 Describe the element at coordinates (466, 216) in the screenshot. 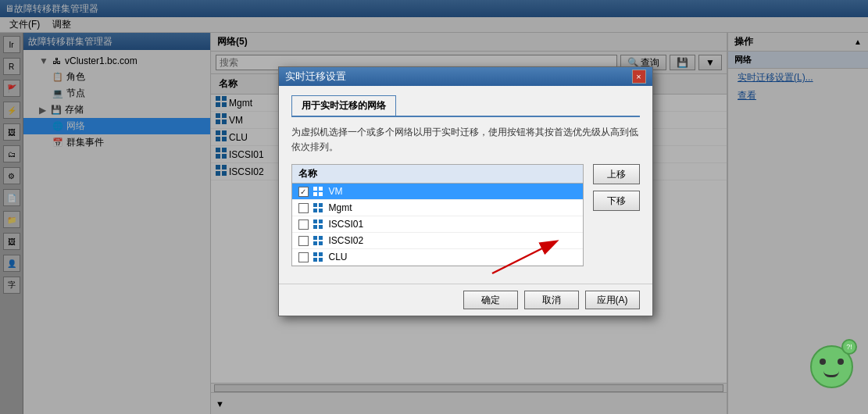

I see `modal-list-container: 名称 VM` at that location.